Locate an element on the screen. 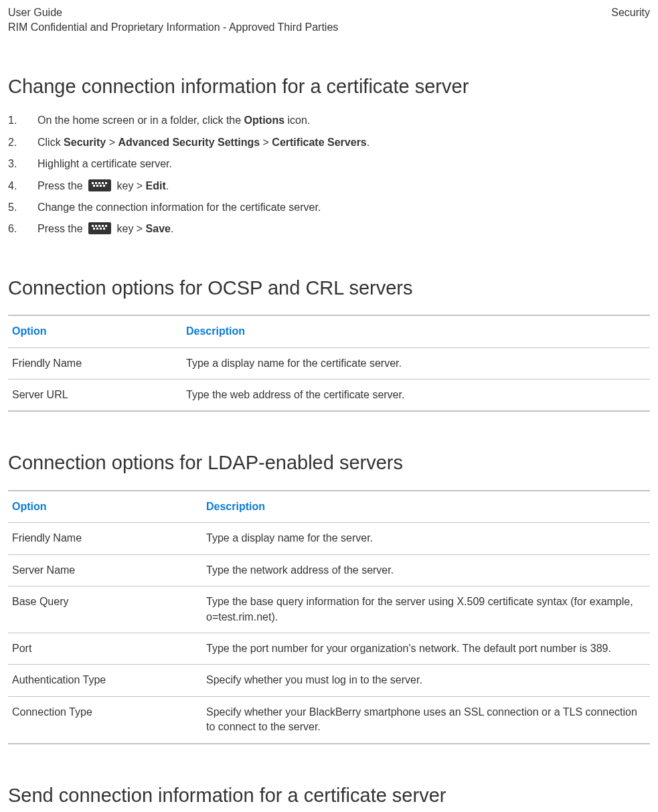 Image resolution: width=658 pixels, height=812 pixels. cell-option: Connection Type is located at coordinates (105, 720).